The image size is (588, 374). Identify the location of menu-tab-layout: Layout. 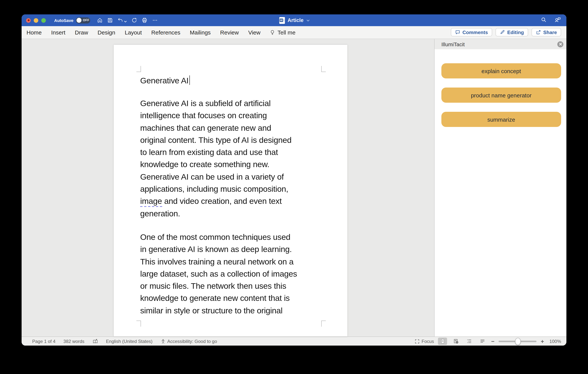
(133, 32).